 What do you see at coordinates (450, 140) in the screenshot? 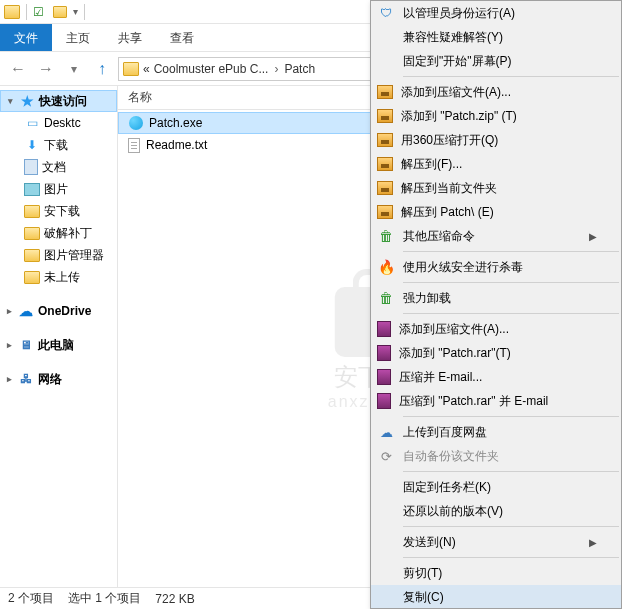
I see `menu-label: 用360压缩打开(Q)` at bounding box center [450, 140].